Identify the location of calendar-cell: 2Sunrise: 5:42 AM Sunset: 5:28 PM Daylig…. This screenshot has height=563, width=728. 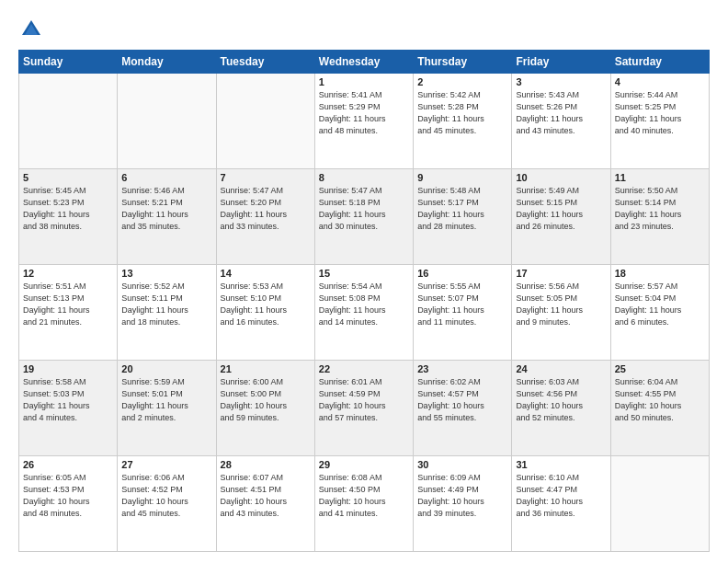
(463, 121).